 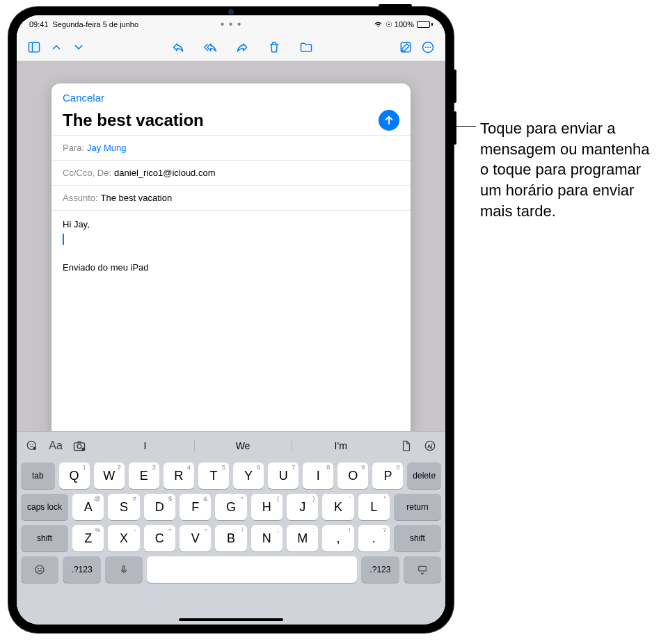 What do you see at coordinates (338, 538) in the screenshot?
I see `key-comma: !,` at bounding box center [338, 538].